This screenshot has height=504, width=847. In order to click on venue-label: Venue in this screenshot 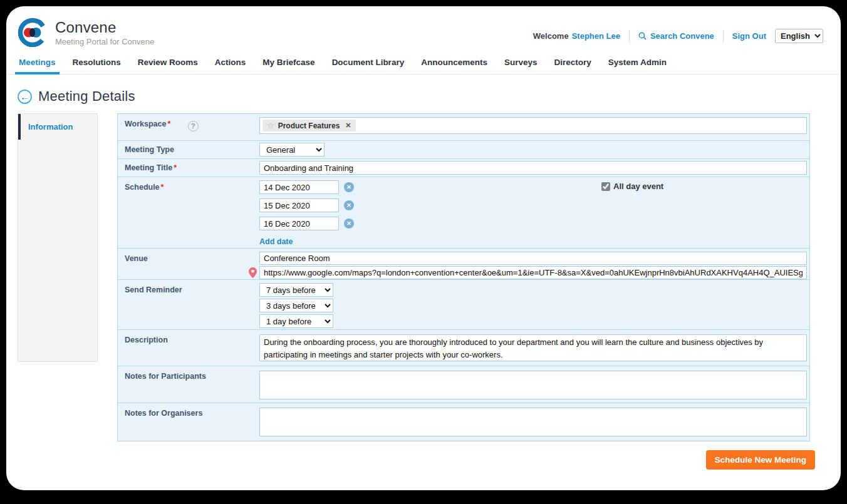, I will do `click(189, 264)`.